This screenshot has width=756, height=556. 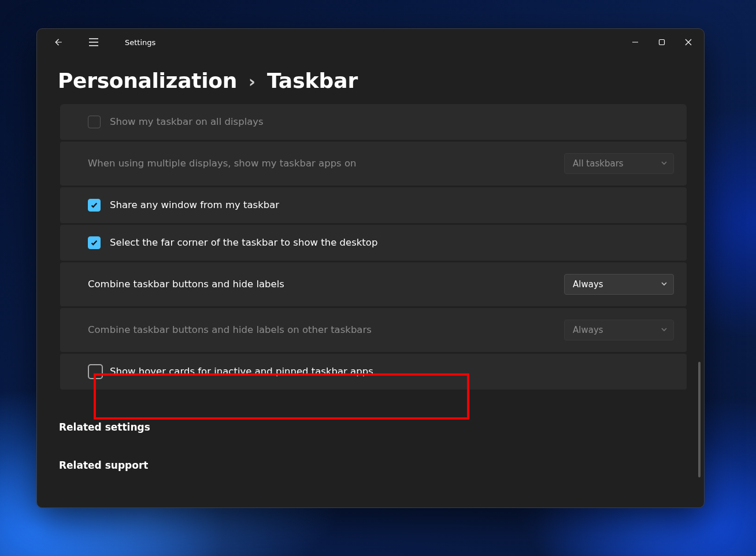 I want to click on close-button, so click(x=688, y=42).